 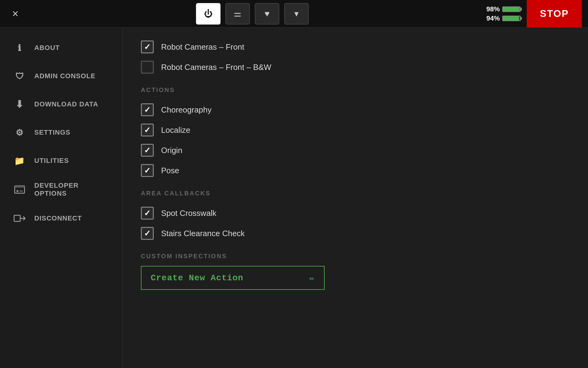 I want to click on checkbox-stairs-clearance-check: Stairs Clearance Check, so click(x=355, y=233).